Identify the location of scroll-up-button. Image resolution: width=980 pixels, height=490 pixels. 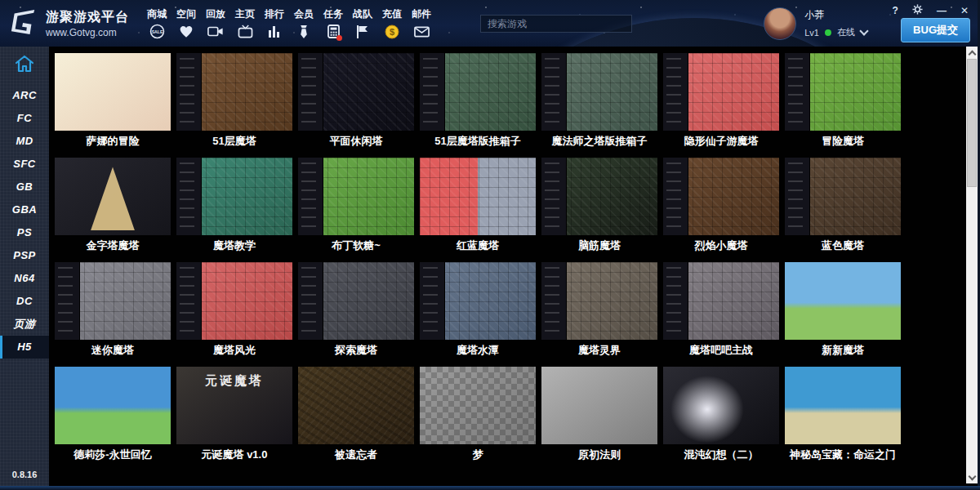
(972, 52).